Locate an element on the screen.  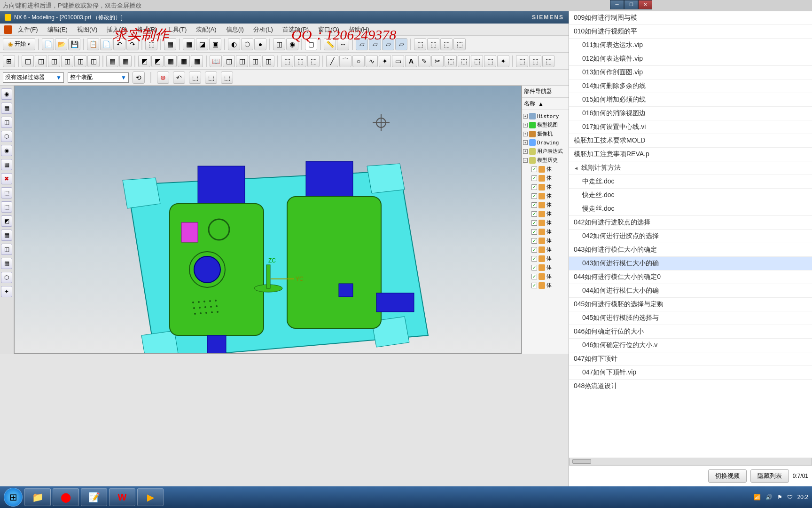
ext-f-icon: ⬚ is located at coordinates (433, 44).